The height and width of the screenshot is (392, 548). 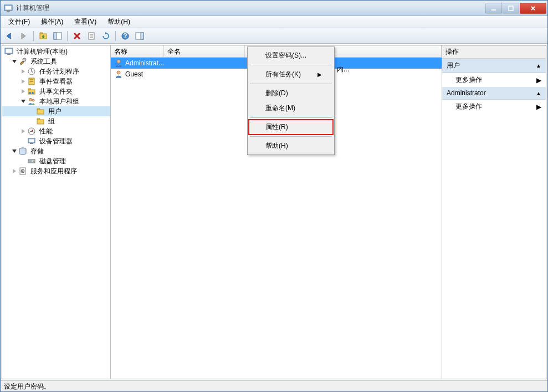 What do you see at coordinates (9, 36) in the screenshot?
I see `back-button` at bounding box center [9, 36].